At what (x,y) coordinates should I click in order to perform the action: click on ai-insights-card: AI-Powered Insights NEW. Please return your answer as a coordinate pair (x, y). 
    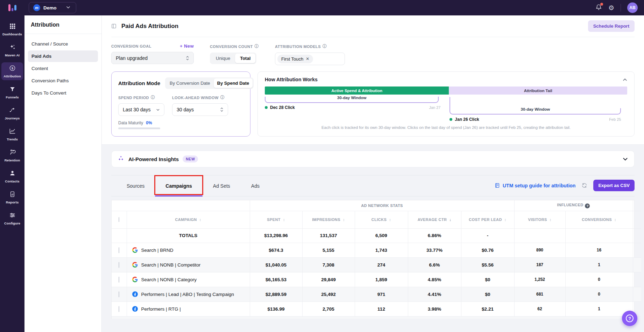
    Looking at the image, I should click on (373, 159).